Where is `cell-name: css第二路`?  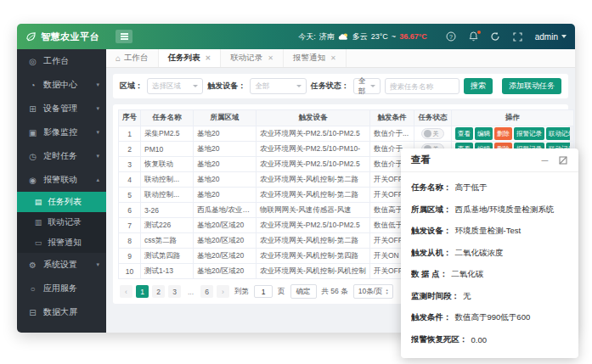
cell-name: css第二路 is located at coordinates (167, 241).